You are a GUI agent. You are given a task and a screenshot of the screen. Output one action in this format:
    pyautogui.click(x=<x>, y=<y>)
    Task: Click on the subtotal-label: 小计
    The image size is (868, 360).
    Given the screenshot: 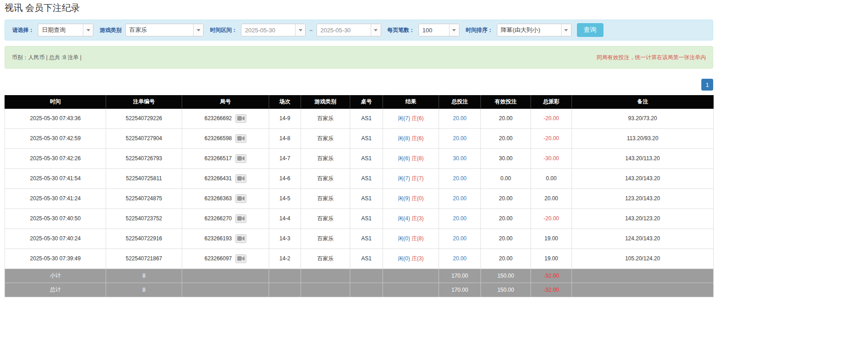 What is the action you would take?
    pyautogui.click(x=56, y=276)
    